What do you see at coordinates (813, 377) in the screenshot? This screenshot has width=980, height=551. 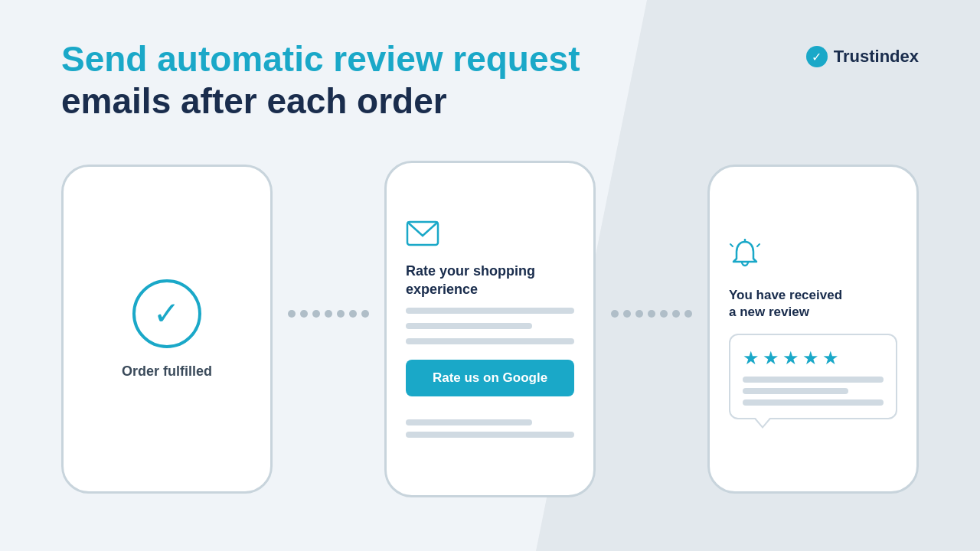 I see `review-card: ★ ★ ★ ★ ★` at bounding box center [813, 377].